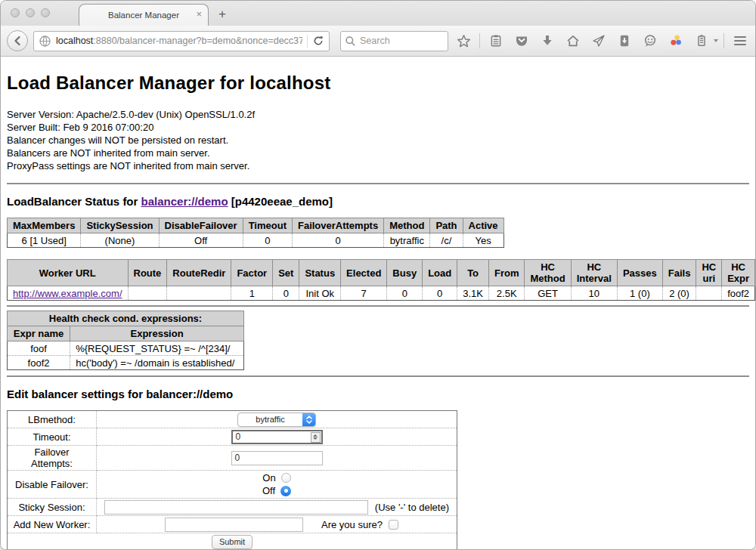 The width and height of the screenshot is (756, 550). I want to click on value-cell: (None), so click(119, 240).